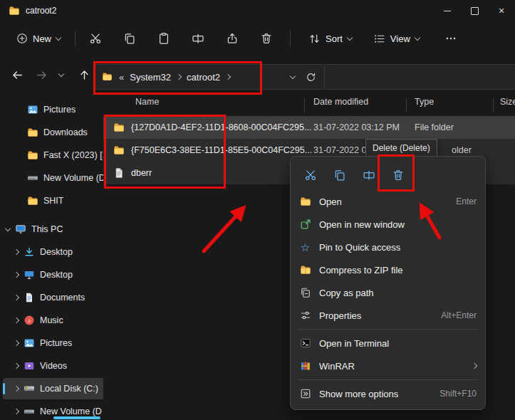 Image resolution: width=515 pixels, height=420 pixels. What do you see at coordinates (53, 252) in the screenshot?
I see `sidebar-item-desktop-1: Desktop` at bounding box center [53, 252].